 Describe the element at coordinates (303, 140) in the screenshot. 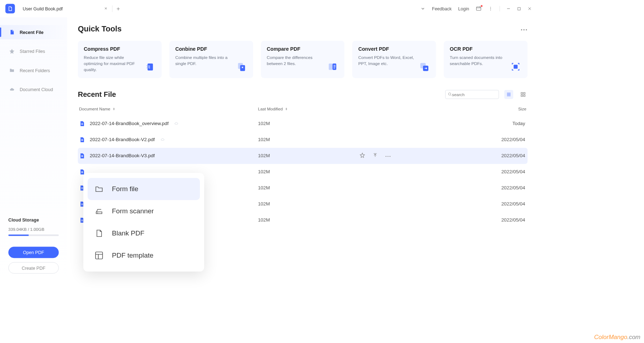

I see `file-row: 2022-07-14-BrandBook-V2.pdf102M2022/05/0…` at that location.